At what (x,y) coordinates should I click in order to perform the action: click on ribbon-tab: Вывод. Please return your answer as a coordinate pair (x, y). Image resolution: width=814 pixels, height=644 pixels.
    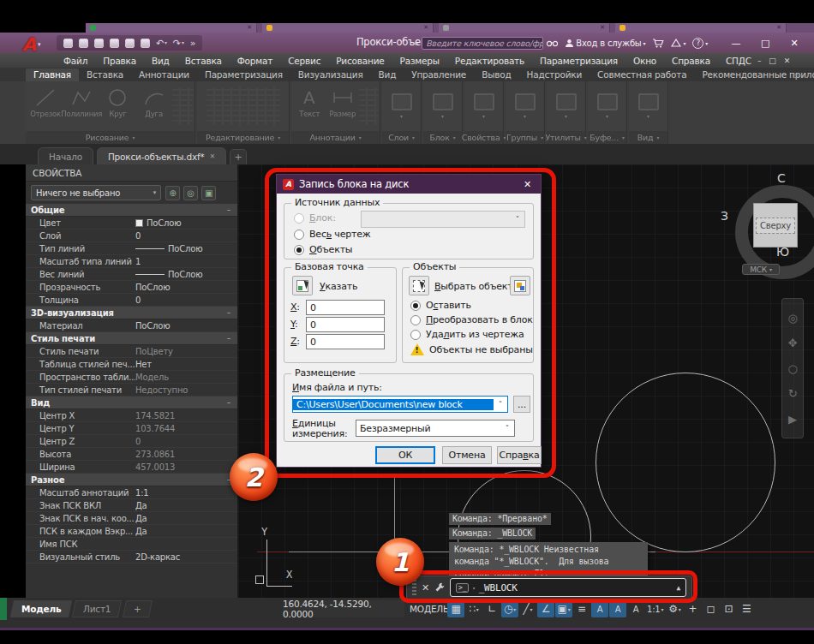
    Looking at the image, I should click on (496, 75).